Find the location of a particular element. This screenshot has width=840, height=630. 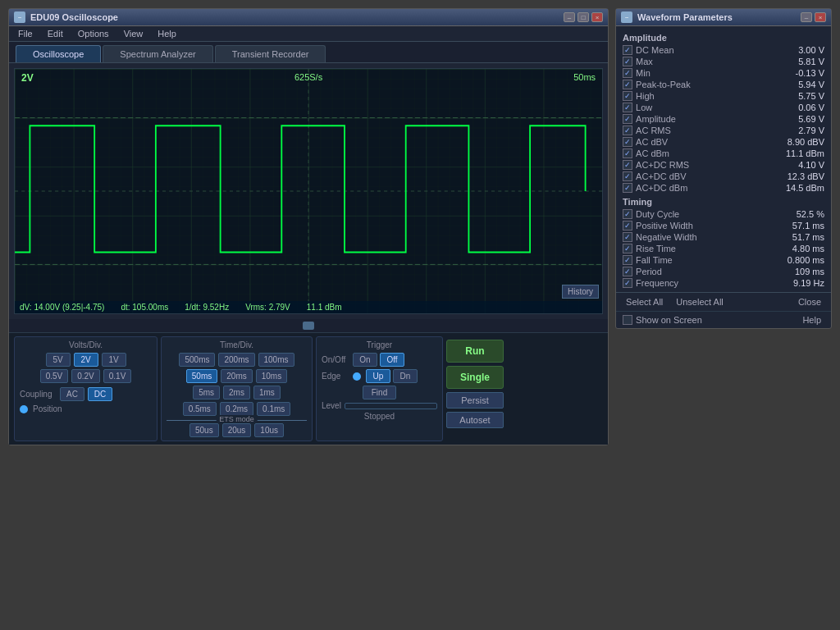

checkbox-dc-mean: ✓ is located at coordinates (628, 50).